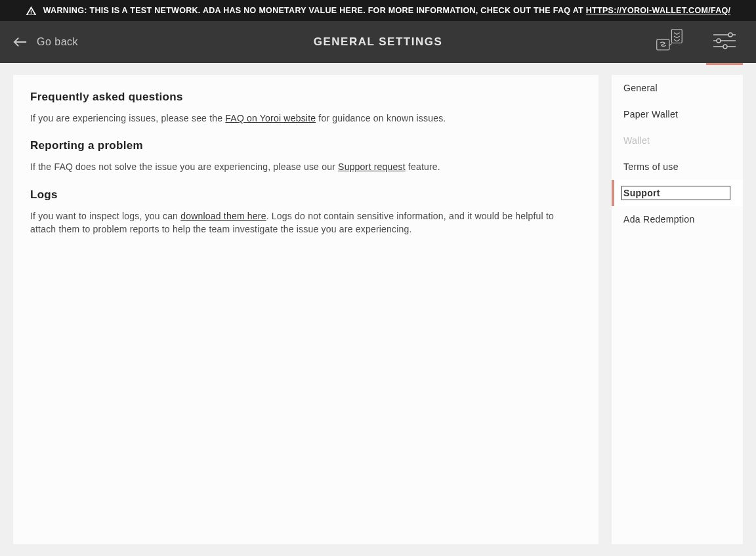 The height and width of the screenshot is (556, 756). I want to click on go-back-label: Go back, so click(58, 42).